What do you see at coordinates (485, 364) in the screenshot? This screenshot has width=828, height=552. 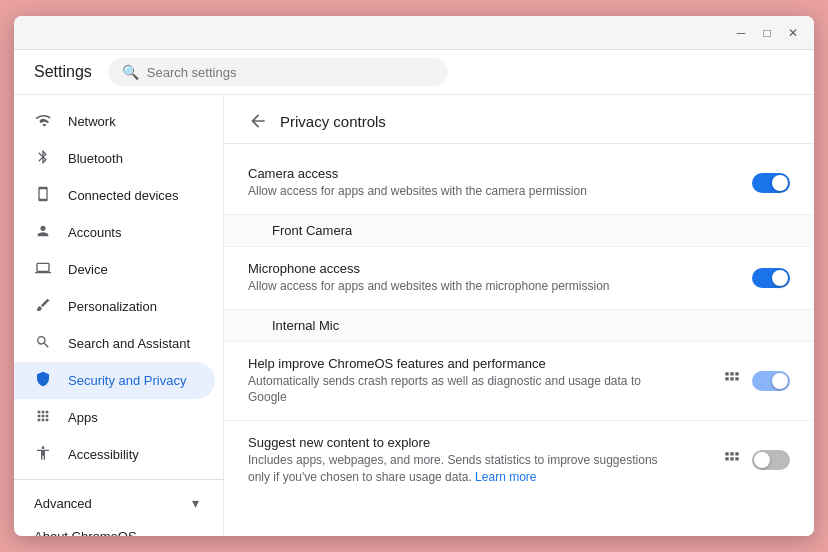 I see `help-improve-name: Help improve ChromeOS features and perfo…` at bounding box center [485, 364].